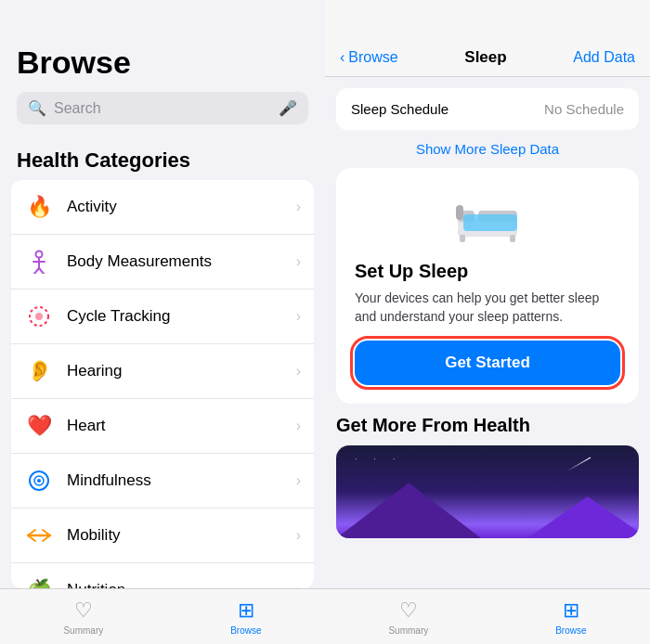  Describe the element at coordinates (409, 631) in the screenshot. I see `summary-tab-label: Summary` at that location.